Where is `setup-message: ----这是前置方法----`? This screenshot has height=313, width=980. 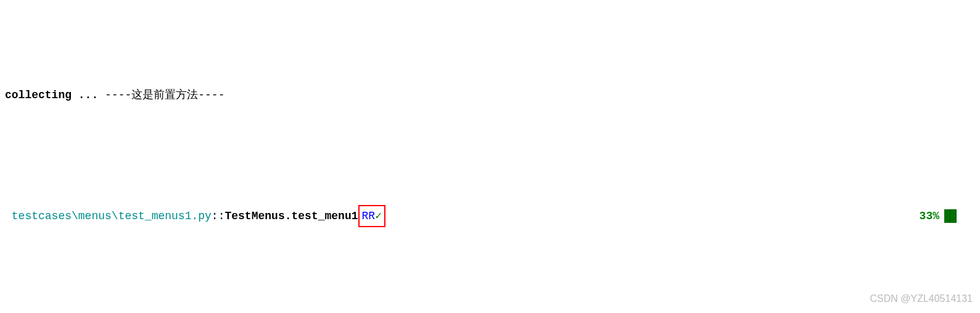 setup-message: ----这是前置方法---- is located at coordinates (162, 95).